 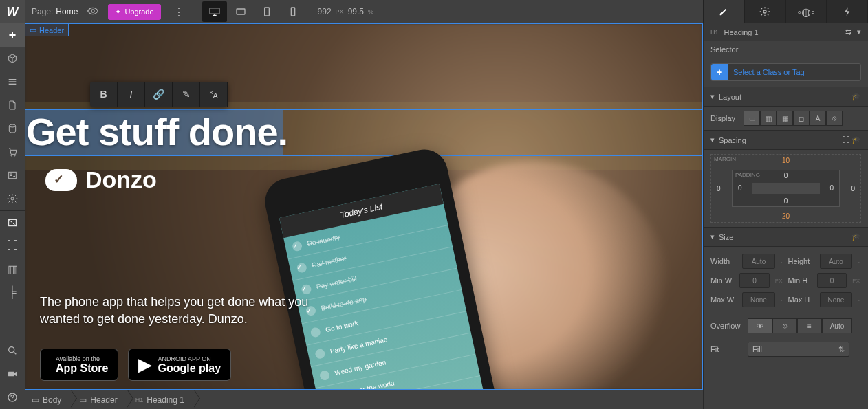 I want to click on padding-bottom: 0, so click(x=786, y=201).